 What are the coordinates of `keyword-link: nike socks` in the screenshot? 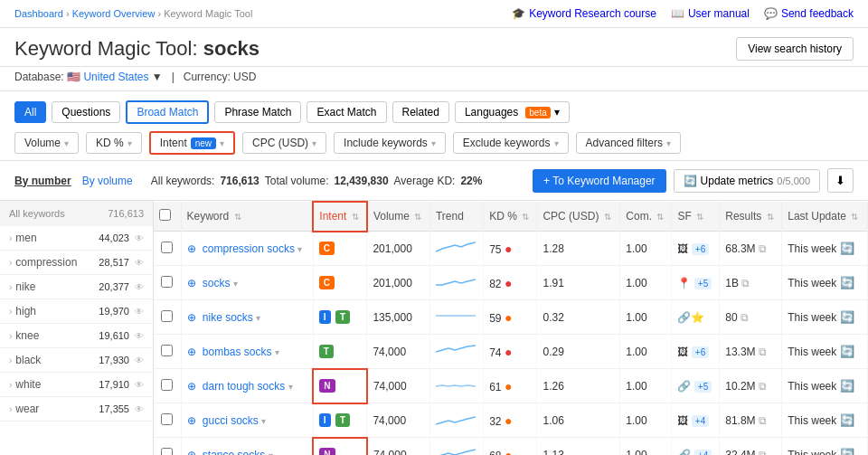 It's located at (228, 318).